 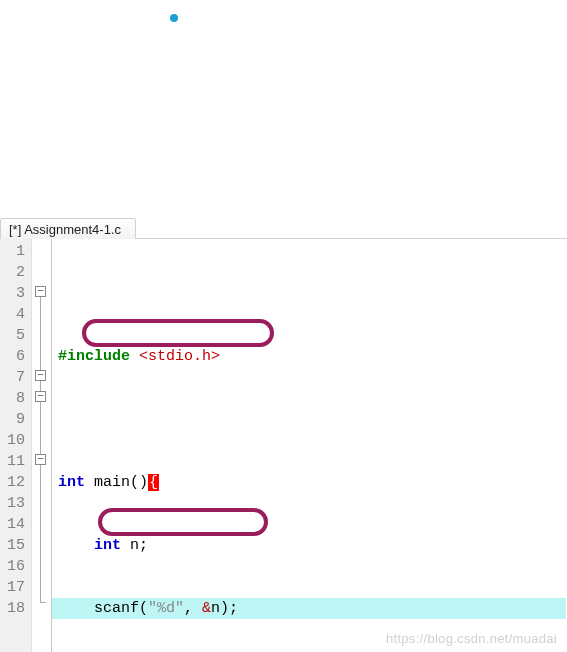 What do you see at coordinates (43, 602) in the screenshot?
I see `fold-end-icon` at bounding box center [43, 602].